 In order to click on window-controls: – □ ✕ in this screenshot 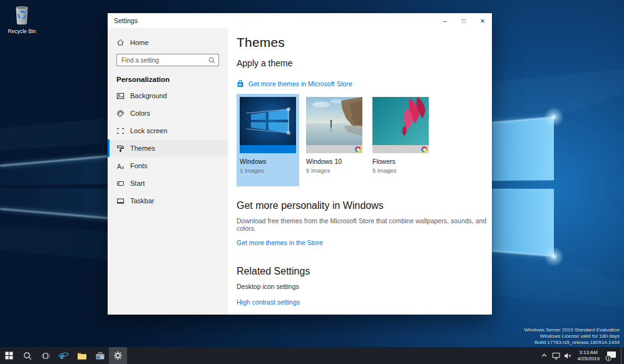, I will do `click(464, 21)`.